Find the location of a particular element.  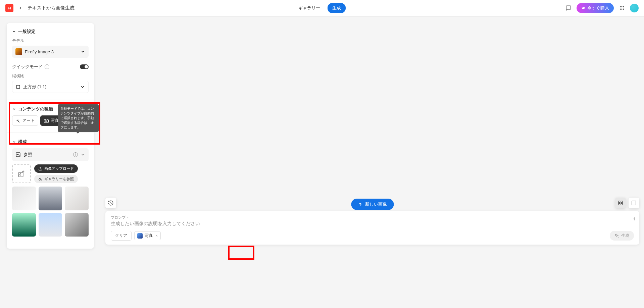

buy-now-label: 今すぐ購入 is located at coordinates (598, 8).